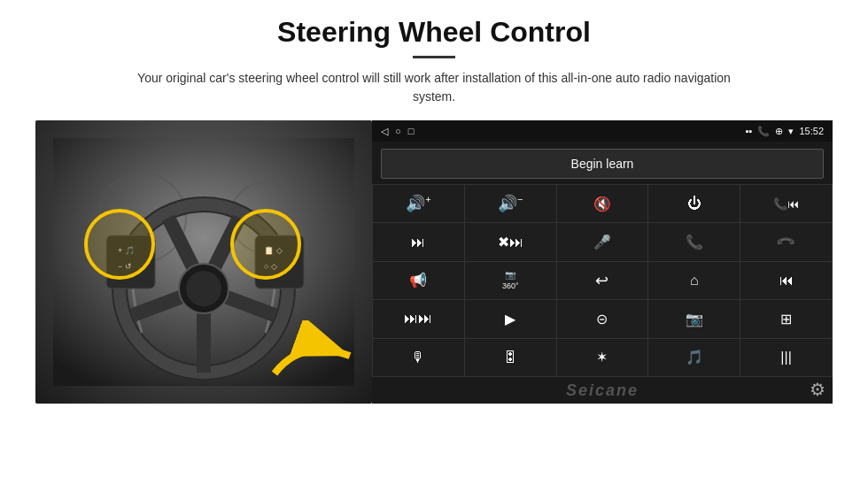 The width and height of the screenshot is (868, 485). Describe the element at coordinates (694, 319) in the screenshot. I see `grid-camera: 📷` at that location.